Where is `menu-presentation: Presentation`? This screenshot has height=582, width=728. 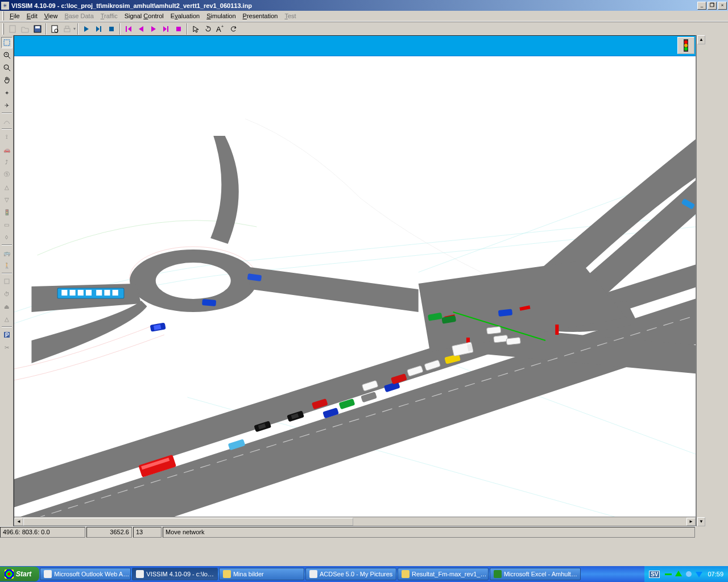 menu-presentation: Presentation is located at coordinates (260, 16).